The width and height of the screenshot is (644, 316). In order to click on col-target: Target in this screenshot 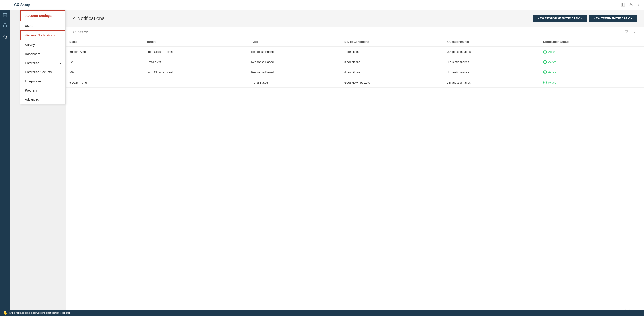, I will do `click(195, 42)`.